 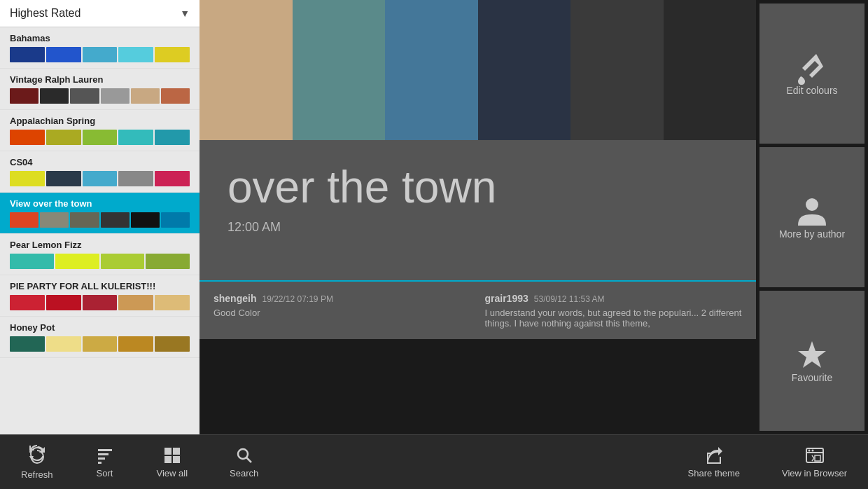 What do you see at coordinates (477, 310) in the screenshot?
I see `comments-area: shengeih19/22/12 07:19 PMGood Colorgrair…` at bounding box center [477, 310].